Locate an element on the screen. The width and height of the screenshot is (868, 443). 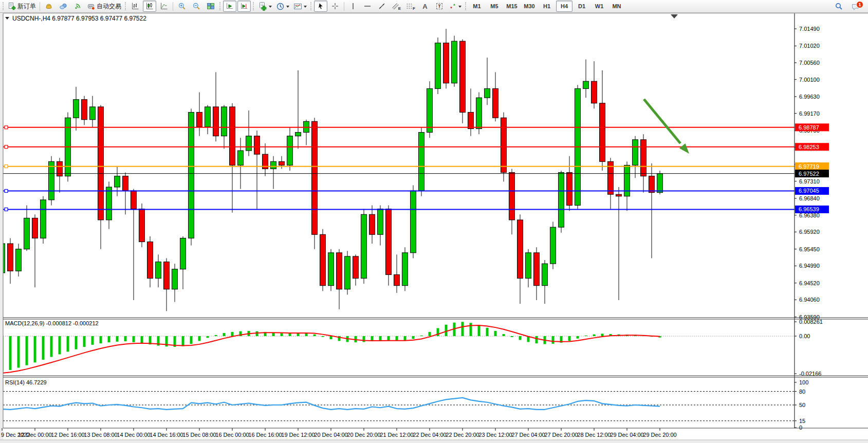
channel-button: E is located at coordinates (396, 6).